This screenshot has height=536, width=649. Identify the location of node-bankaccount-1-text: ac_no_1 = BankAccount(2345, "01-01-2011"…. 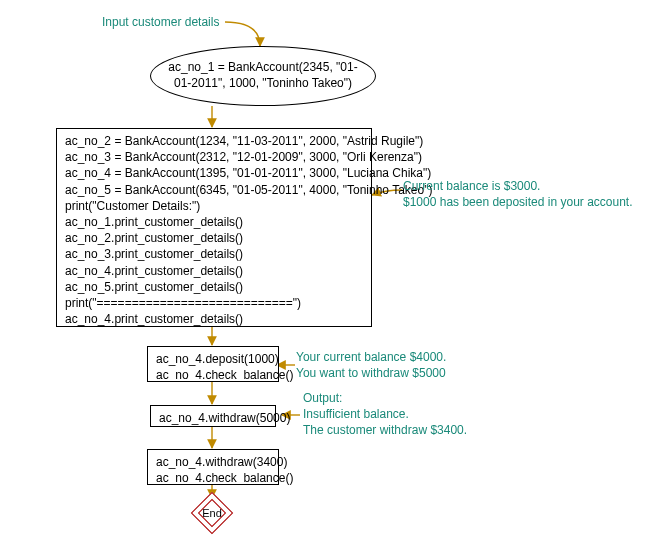
(263, 76).